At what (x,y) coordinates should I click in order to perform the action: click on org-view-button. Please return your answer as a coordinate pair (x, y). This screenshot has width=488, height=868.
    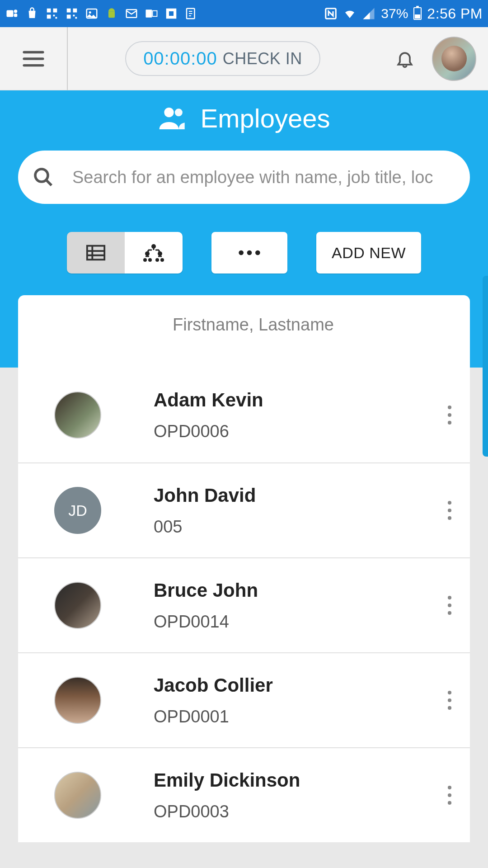
    Looking at the image, I should click on (154, 253).